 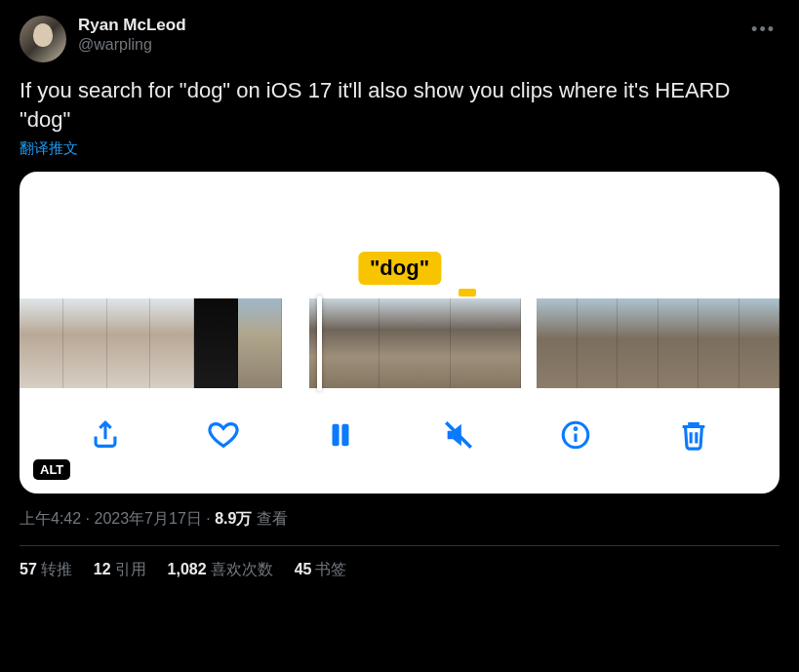 I want to click on caption-pill: "dog", so click(x=400, y=268).